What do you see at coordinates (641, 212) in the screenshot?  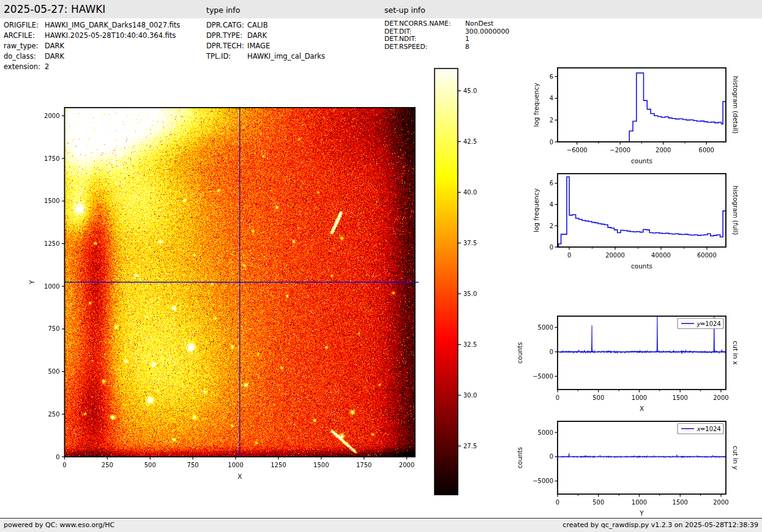 I see `histogram-full-series` at bounding box center [641, 212].